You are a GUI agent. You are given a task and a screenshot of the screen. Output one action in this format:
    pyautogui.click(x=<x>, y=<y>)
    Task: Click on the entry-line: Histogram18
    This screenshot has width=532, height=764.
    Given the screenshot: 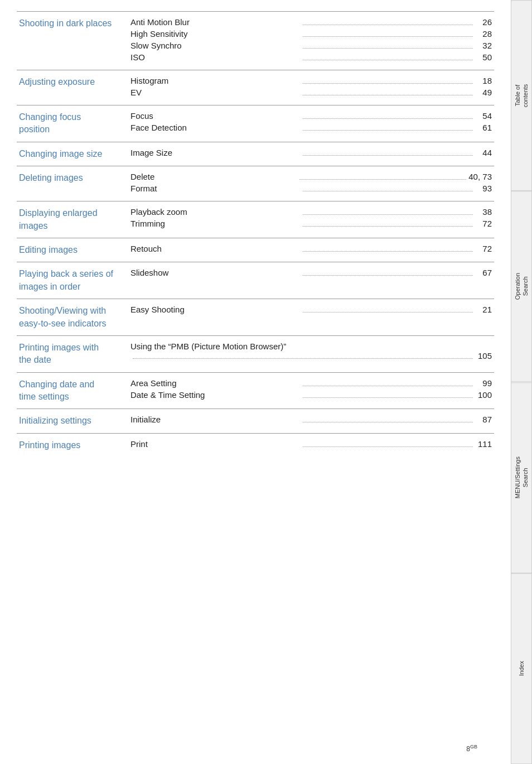 What is the action you would take?
    pyautogui.click(x=311, y=80)
    